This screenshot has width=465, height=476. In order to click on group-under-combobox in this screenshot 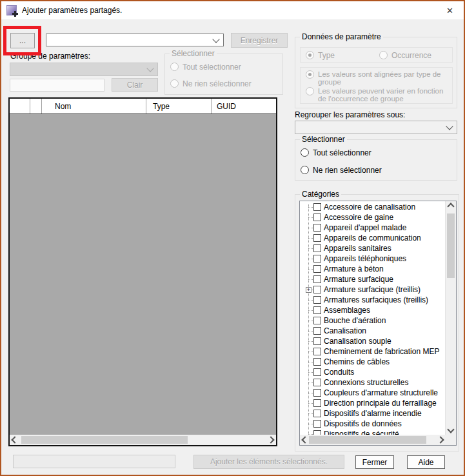, I will do `click(376, 128)`.